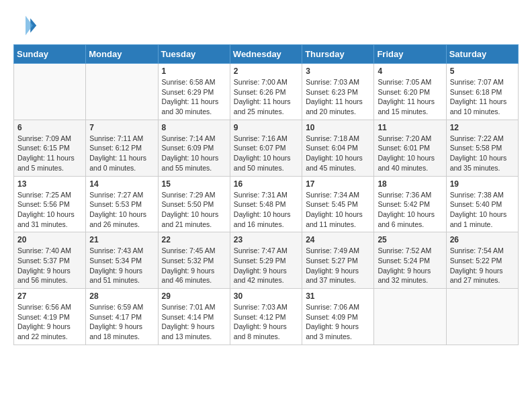  I want to click on day-detail: Sunrise: 7:22 AM Sunset: 5:58 PM Dayligh…, so click(482, 153).